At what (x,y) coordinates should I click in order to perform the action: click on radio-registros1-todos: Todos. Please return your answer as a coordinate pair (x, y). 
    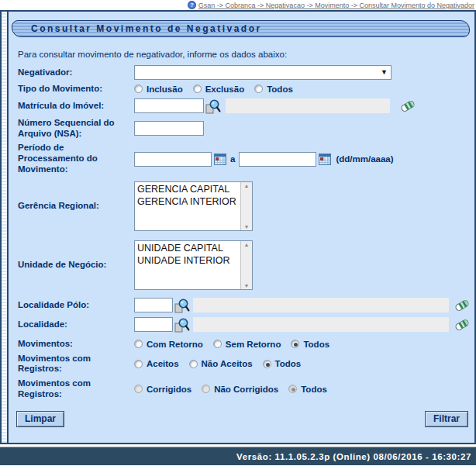
    Looking at the image, I should click on (282, 364).